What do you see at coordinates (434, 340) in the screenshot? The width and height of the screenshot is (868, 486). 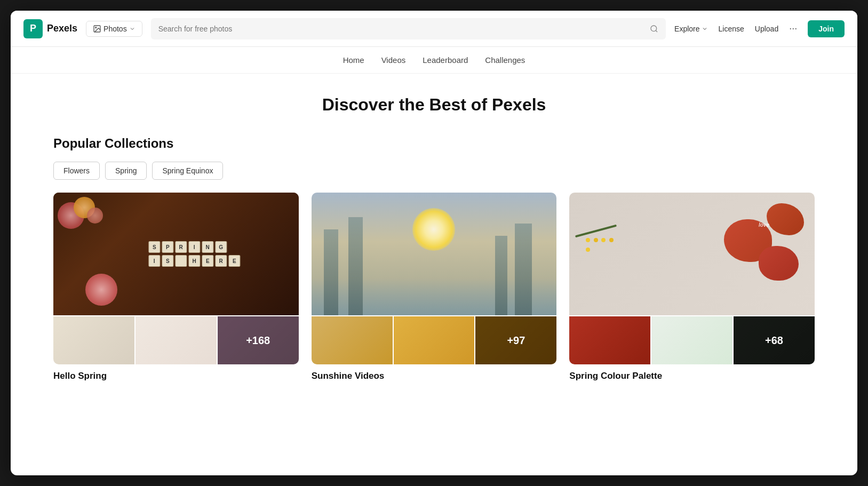 I see `collection-thumb-row: +97` at bounding box center [434, 340].